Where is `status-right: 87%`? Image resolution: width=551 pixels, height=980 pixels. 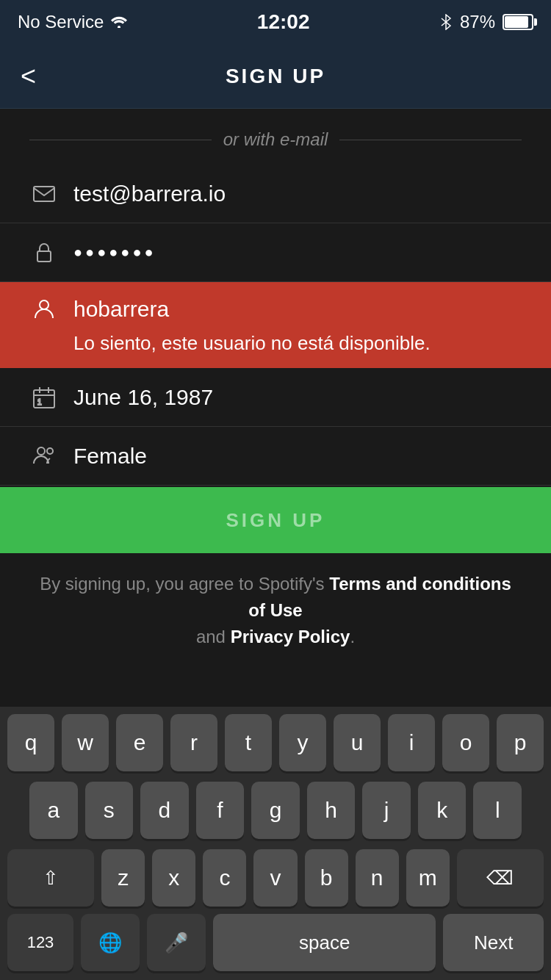
status-right: 87% is located at coordinates (486, 22).